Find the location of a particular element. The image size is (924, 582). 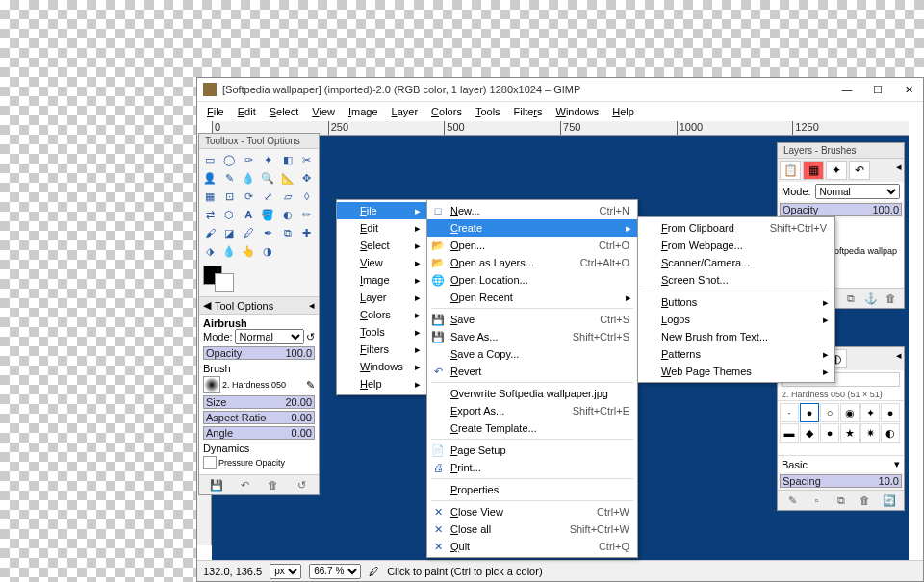

brush-dock-menu-icon: ◂ is located at coordinates (899, 359).